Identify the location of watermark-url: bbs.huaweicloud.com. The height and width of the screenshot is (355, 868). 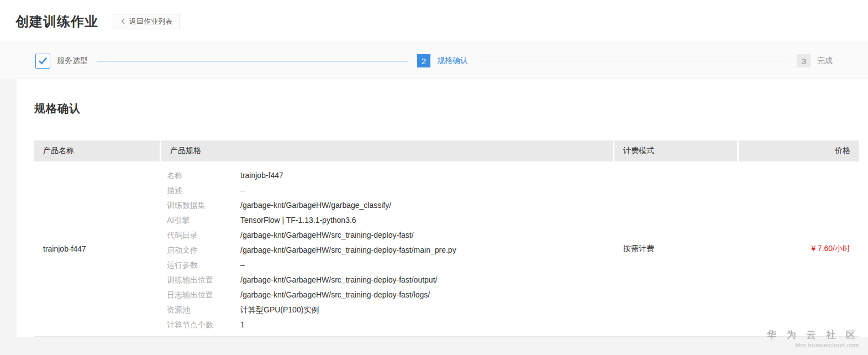
(813, 345).